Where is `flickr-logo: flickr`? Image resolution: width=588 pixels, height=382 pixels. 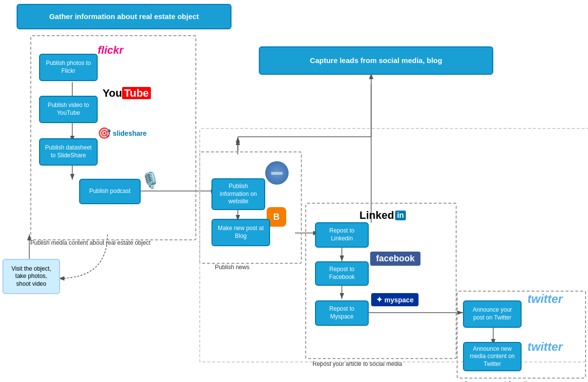
flickr-logo: flickr is located at coordinates (110, 50).